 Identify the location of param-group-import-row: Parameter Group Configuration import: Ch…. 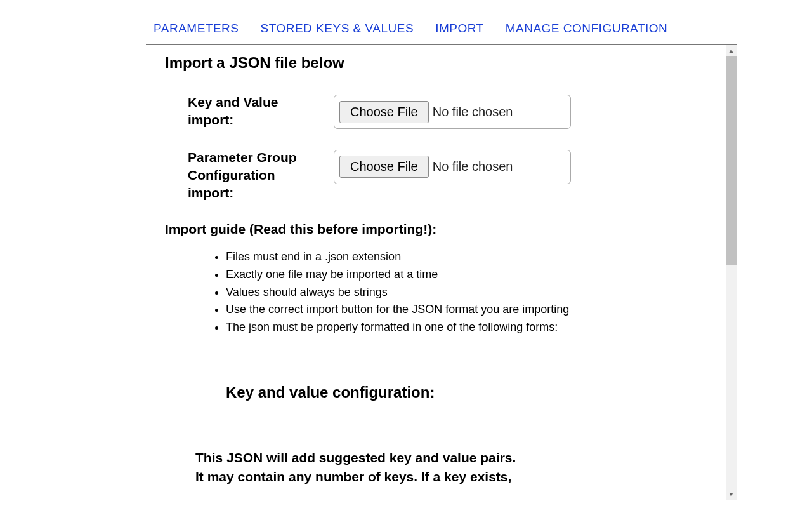
(409, 175).